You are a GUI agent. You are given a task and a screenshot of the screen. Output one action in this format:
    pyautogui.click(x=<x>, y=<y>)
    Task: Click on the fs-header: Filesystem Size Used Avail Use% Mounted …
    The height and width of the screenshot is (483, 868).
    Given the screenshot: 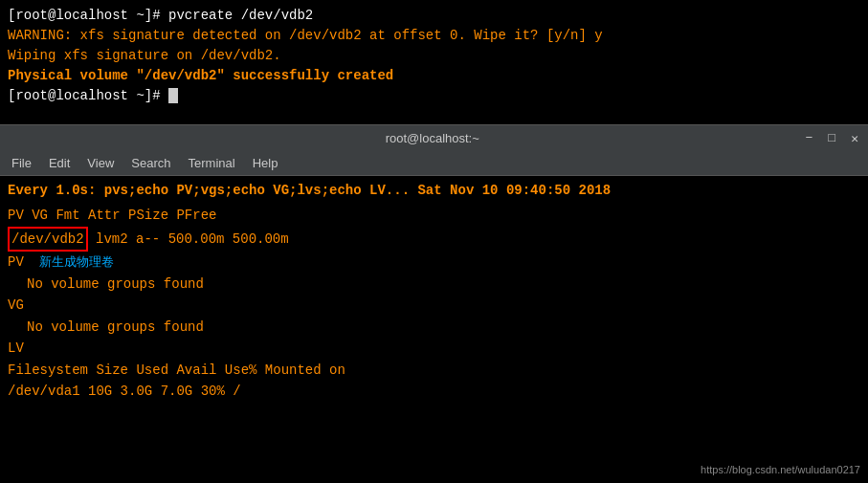 What is the action you would take?
    pyautogui.click(x=434, y=370)
    